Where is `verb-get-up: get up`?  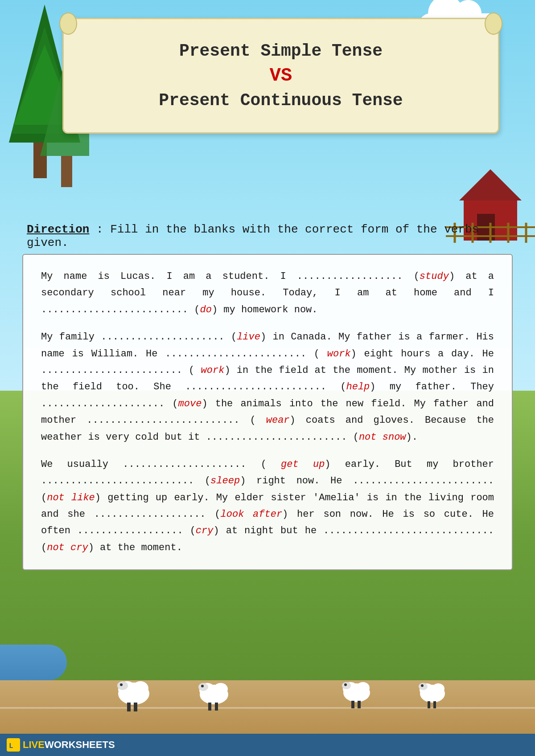 verb-get-up: get up is located at coordinates (303, 464).